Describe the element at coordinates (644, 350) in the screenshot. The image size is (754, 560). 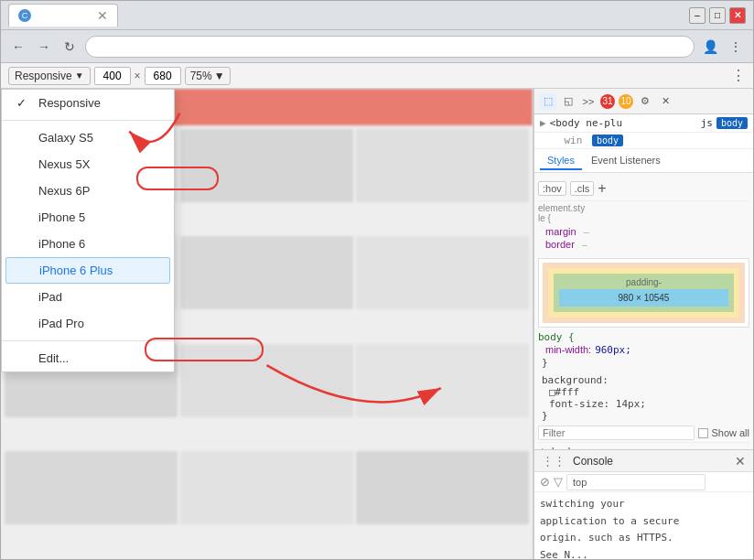
I see `min-width-prop: min-width: 960px;` at that location.